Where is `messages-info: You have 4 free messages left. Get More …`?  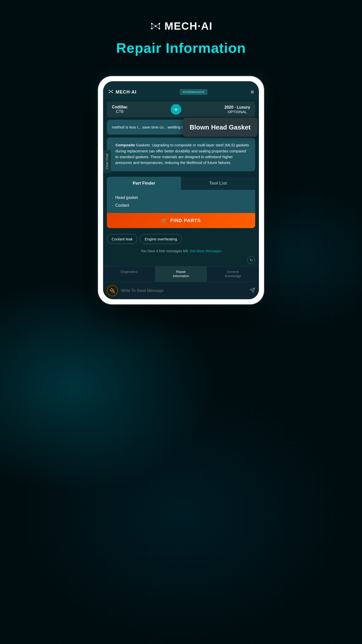
messages-info: You have 4 free messages left. Get More … is located at coordinates (181, 251).